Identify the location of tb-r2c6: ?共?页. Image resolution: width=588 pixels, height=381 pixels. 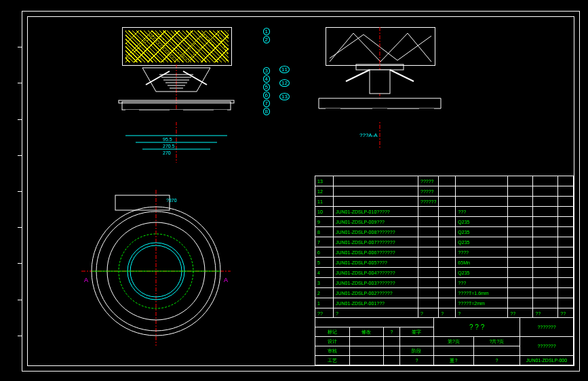
(496, 342).